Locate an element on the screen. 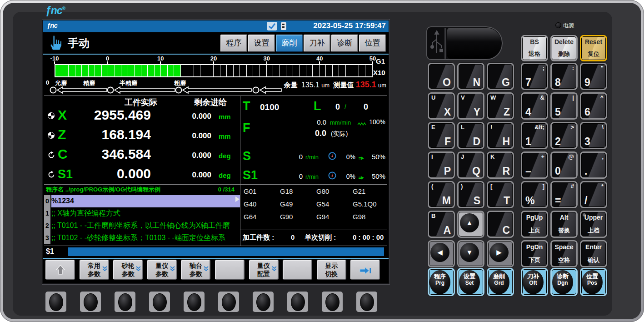 The image size is (644, 322). tab-grinding: 磨削 is located at coordinates (289, 43).